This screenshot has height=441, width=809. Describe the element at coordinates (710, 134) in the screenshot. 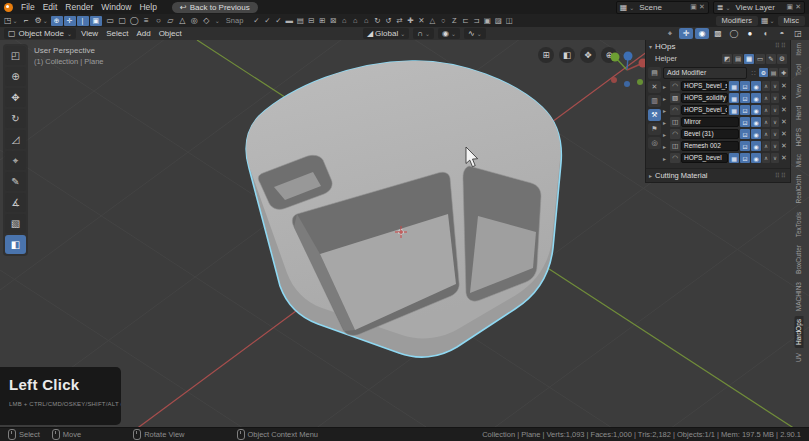

I see `modifier-name-field: Bevel (31)` at that location.